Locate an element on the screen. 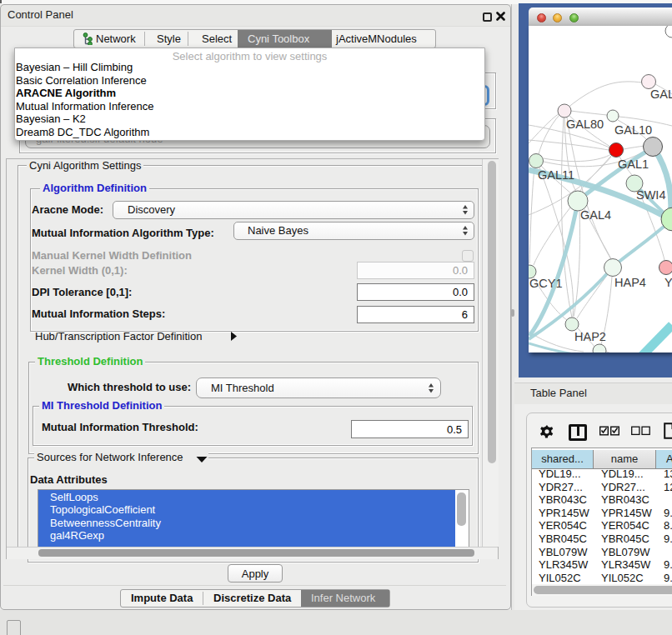  svg-text: GAL4 is located at coordinates (595, 215).